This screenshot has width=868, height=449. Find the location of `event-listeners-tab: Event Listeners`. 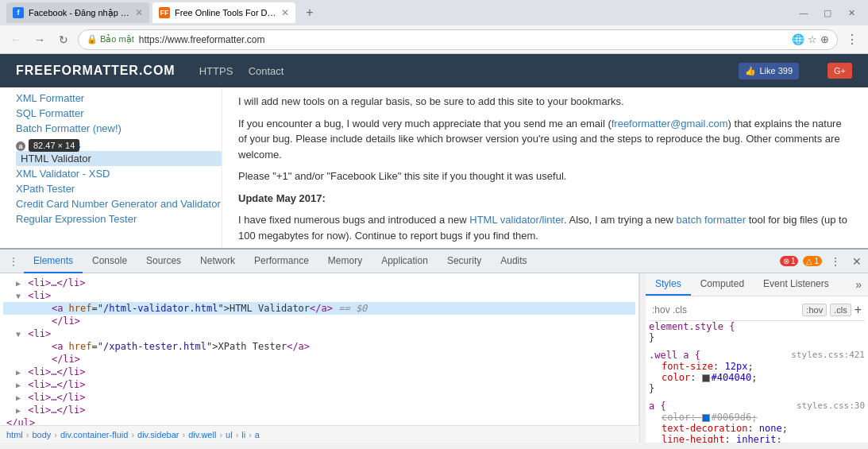

event-listeners-tab: Event Listeners is located at coordinates (796, 284).